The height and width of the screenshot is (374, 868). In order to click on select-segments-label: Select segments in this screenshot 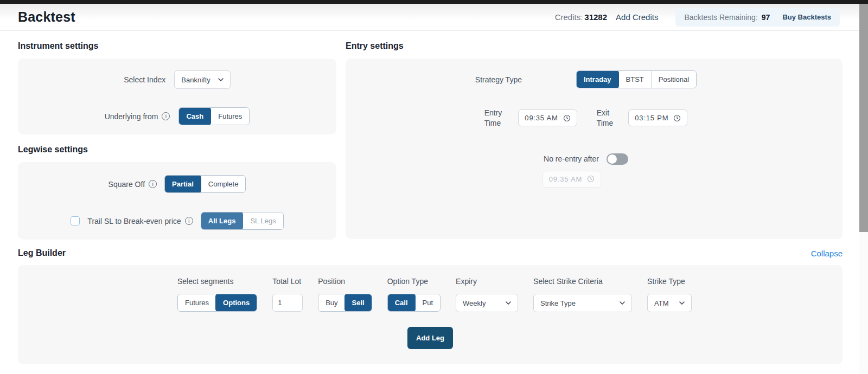, I will do `click(217, 281)`.